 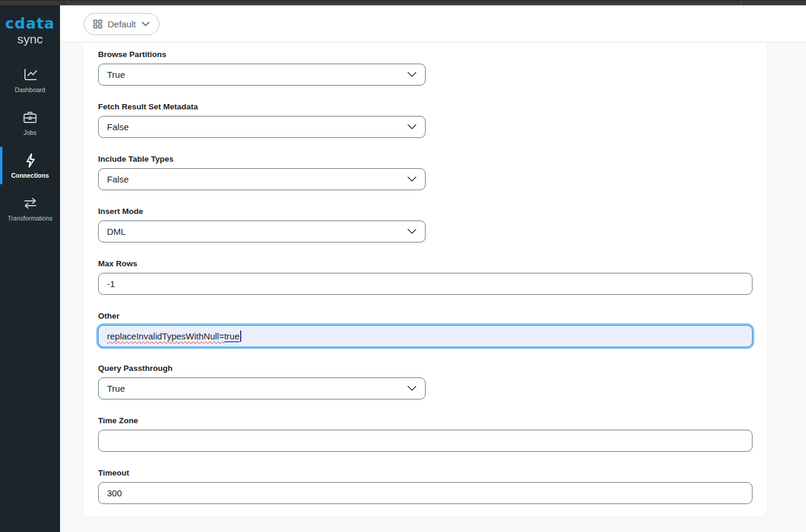 I want to click on swap-arrows-icon, so click(x=30, y=203).